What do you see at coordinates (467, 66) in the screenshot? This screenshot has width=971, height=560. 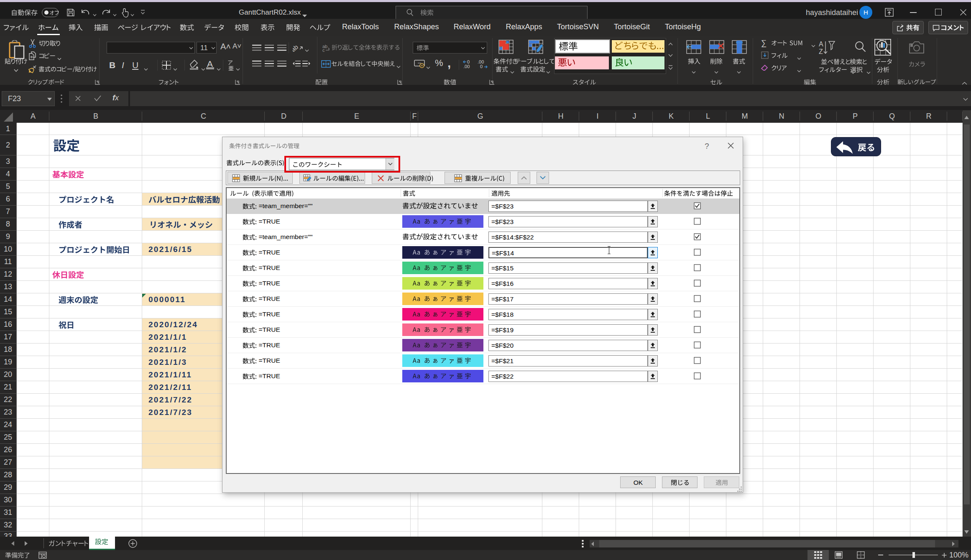 I see `svg-text: .00` at bounding box center [467, 66].